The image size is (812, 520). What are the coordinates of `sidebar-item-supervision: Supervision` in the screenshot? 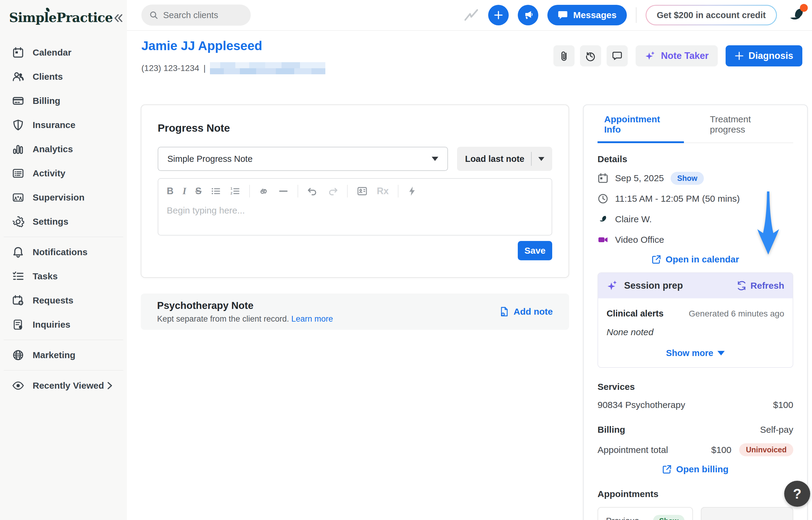 It's located at (64, 198).